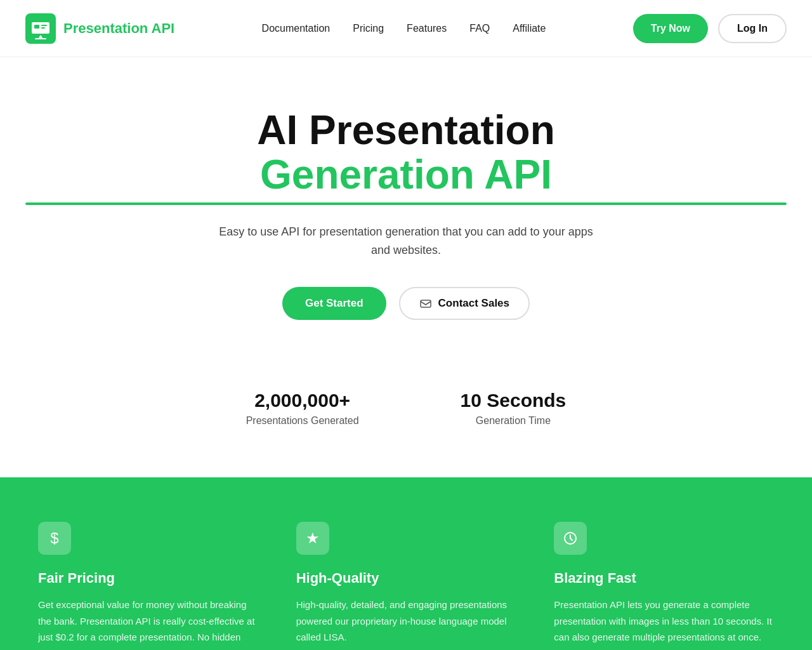 This screenshot has height=650, width=812. I want to click on stat-presentations: 2,000,000+ Presentations Generated, so click(303, 408).